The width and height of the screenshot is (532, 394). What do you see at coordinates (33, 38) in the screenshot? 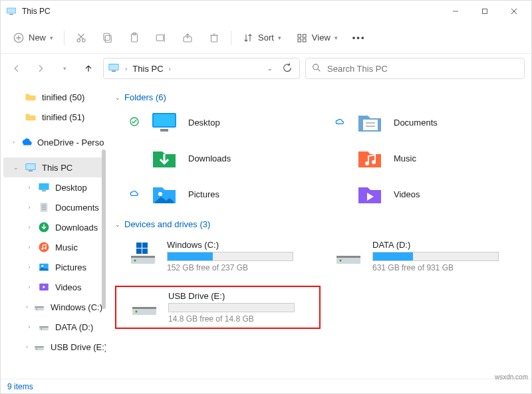
I see `new-button: New ▾` at bounding box center [33, 38].